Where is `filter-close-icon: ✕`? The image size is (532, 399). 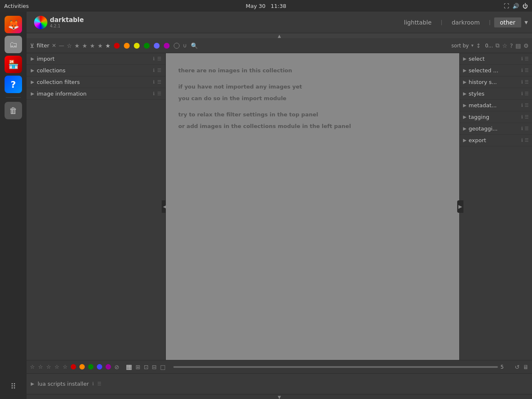
filter-close-icon: ✕ is located at coordinates (54, 46).